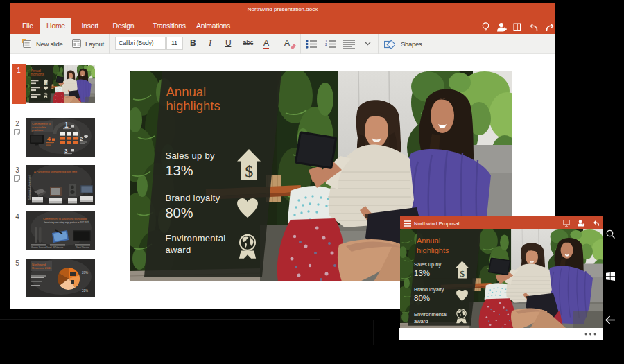 The image size is (624, 364). I want to click on svg-text: 1, so click(67, 125).